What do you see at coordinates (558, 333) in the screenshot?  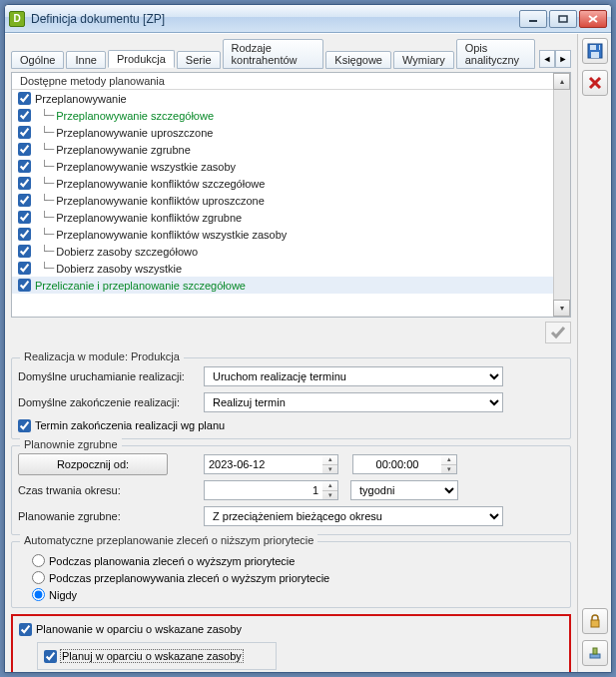 I see `check-icon` at bounding box center [558, 333].